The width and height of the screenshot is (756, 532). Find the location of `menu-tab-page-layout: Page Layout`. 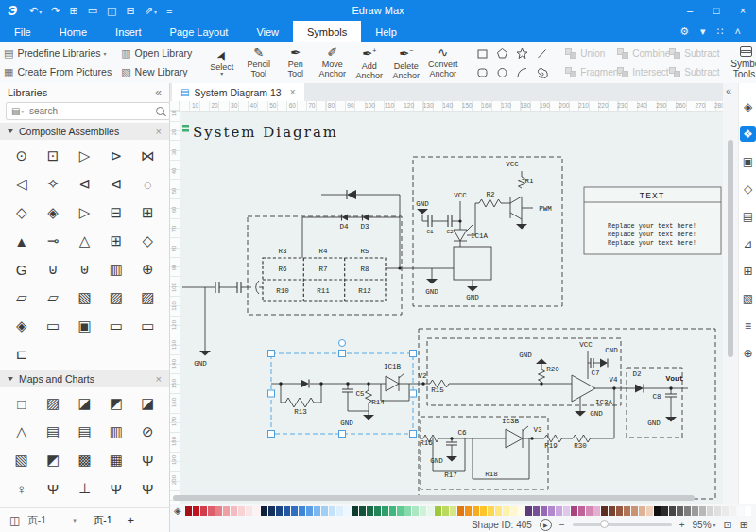

menu-tab-page-layout: Page Layout is located at coordinates (199, 31).